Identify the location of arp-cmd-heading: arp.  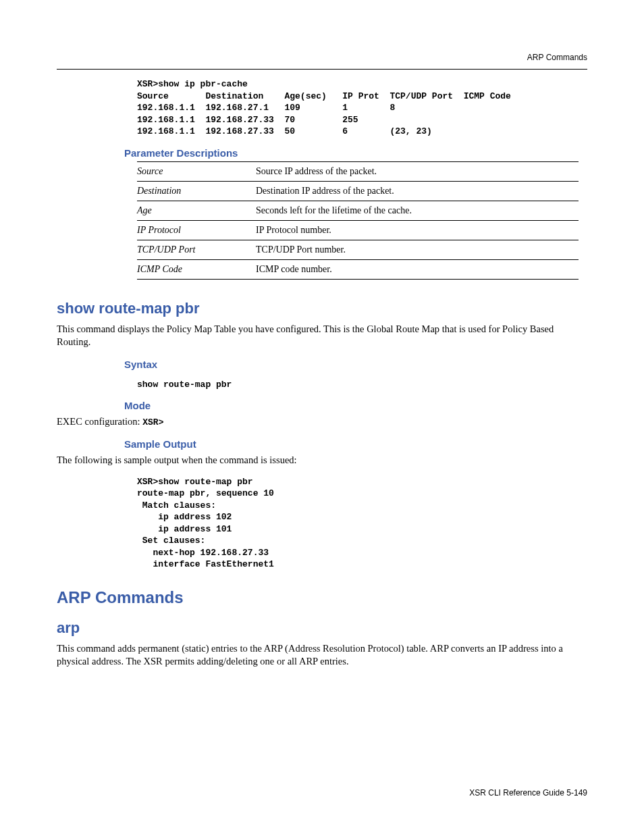
(322, 628).